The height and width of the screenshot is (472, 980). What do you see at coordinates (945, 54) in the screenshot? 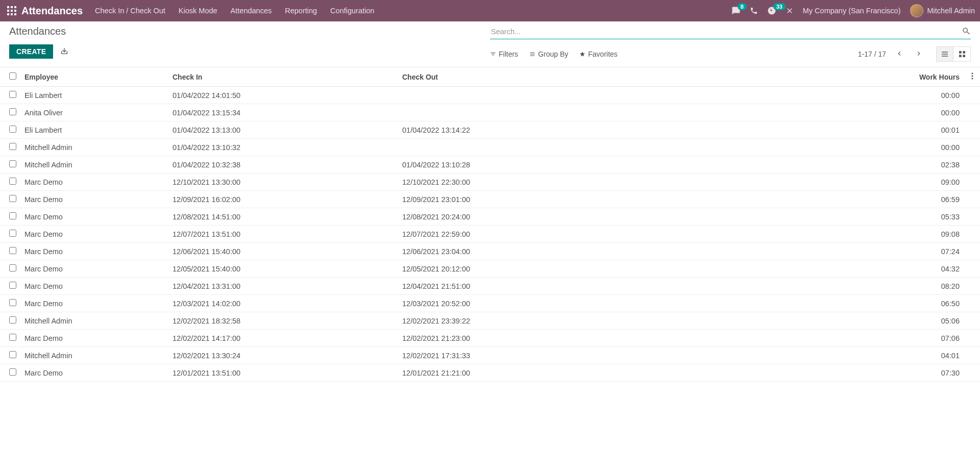
I see `list-view-button` at bounding box center [945, 54].